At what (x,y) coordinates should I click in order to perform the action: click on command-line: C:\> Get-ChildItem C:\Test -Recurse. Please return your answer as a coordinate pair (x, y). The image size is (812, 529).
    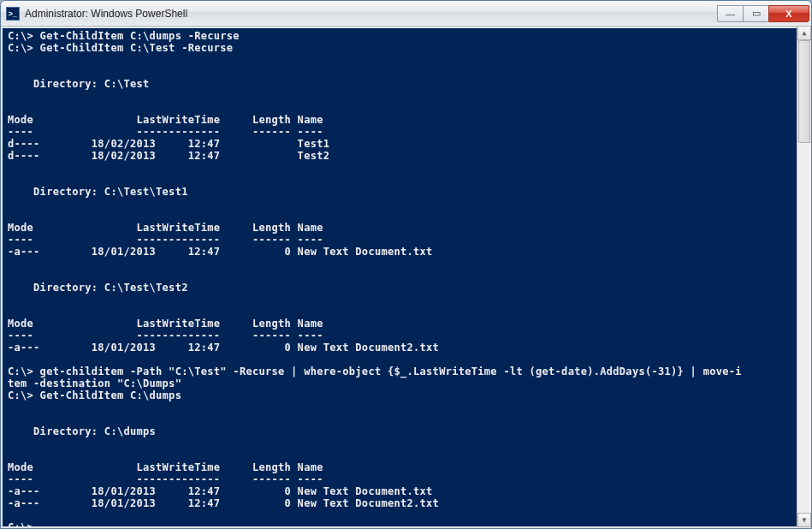
    Looking at the image, I should click on (120, 48).